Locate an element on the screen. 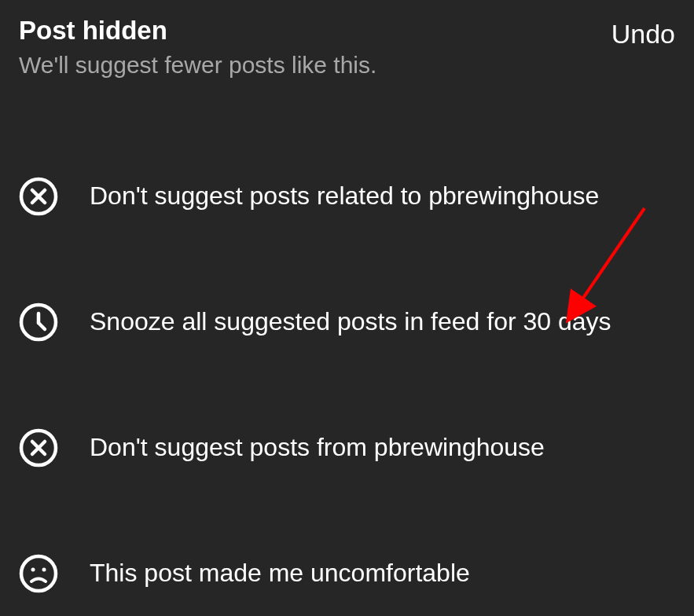 The image size is (694, 616). header-text: Post hidden We'll suggest fewer posts li… is located at coordinates (198, 47).